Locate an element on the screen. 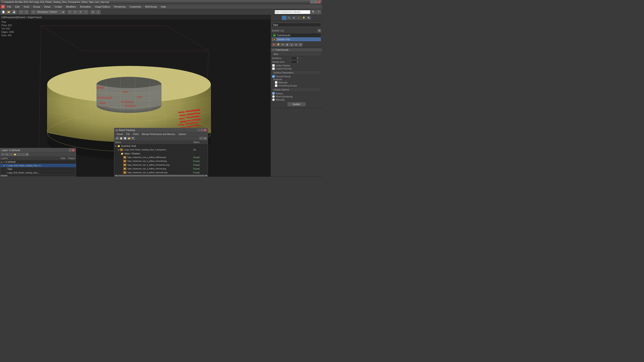  asset-row-fresnell: ▣ Tape_Dispenser_set_4_yellow_Fresnell.p… is located at coordinates (161, 161).